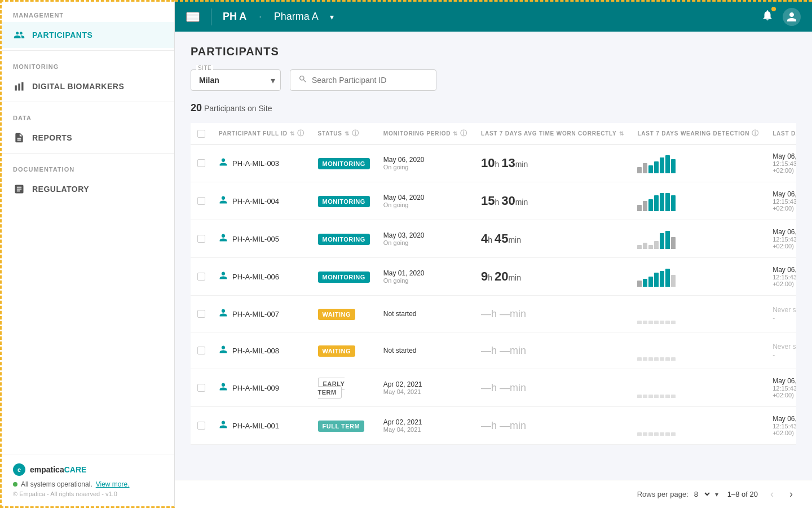  I want to click on time-worn-1: 15h 30min, so click(504, 202).